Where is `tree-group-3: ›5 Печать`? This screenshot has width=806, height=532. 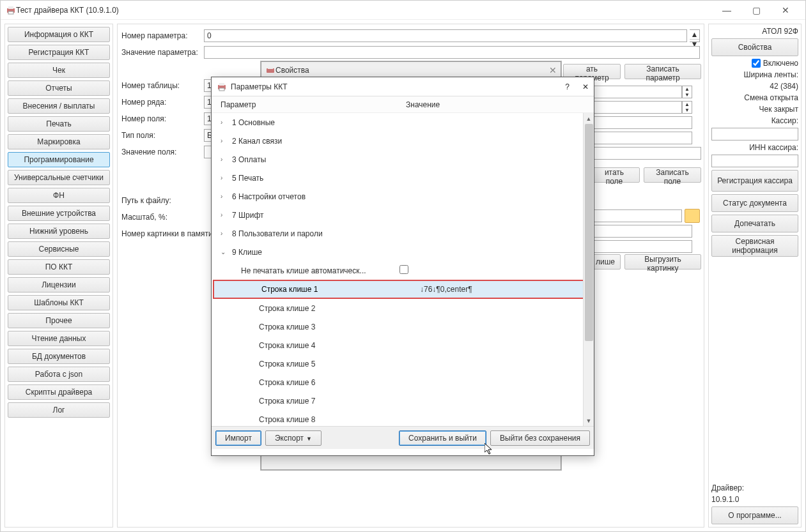
tree-group-3: ›5 Печать is located at coordinates (403, 178).